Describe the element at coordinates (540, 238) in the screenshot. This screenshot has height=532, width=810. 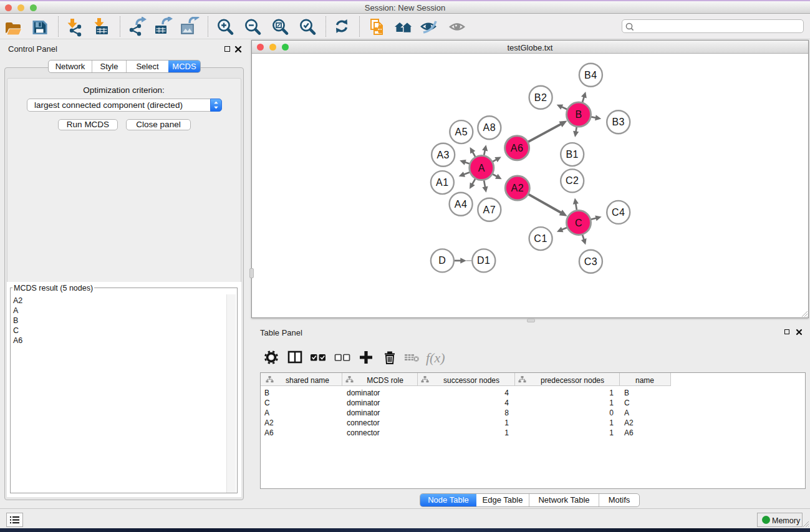
I see `svg-text: C1` at that location.